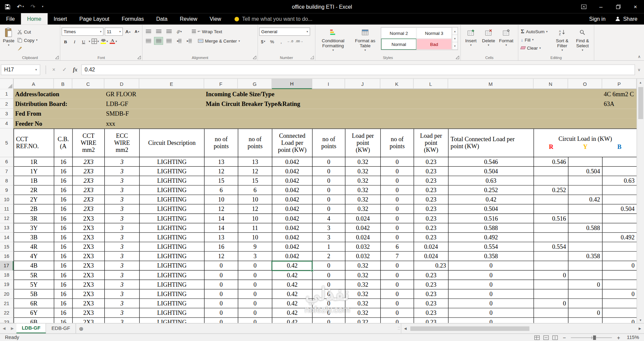  What do you see at coordinates (358, 70) in the screenshot?
I see `formula-input: 0.42` at bounding box center [358, 70].